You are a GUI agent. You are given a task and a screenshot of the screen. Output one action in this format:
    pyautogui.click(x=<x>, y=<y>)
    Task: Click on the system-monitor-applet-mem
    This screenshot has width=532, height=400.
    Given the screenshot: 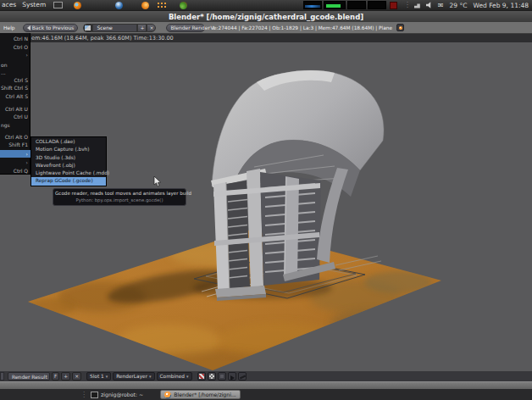 What is the action you would take?
    pyautogui.click(x=335, y=5)
    